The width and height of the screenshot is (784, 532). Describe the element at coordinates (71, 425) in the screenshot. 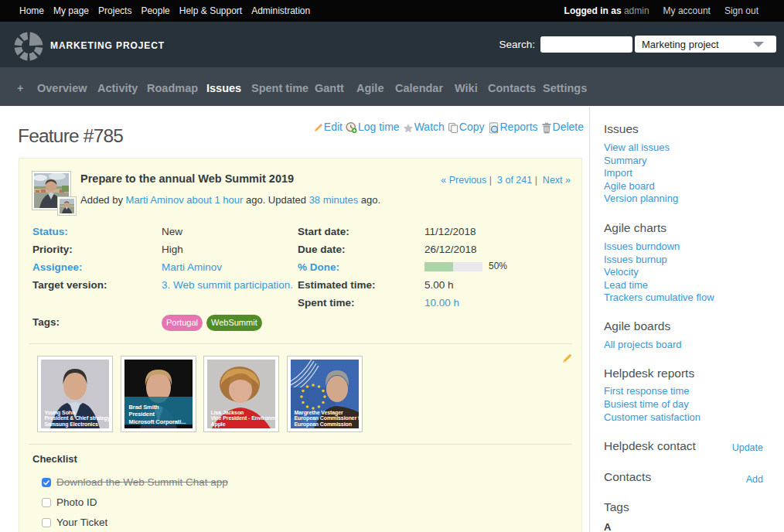

I see `svg-text: Samsung Electronics` at that location.